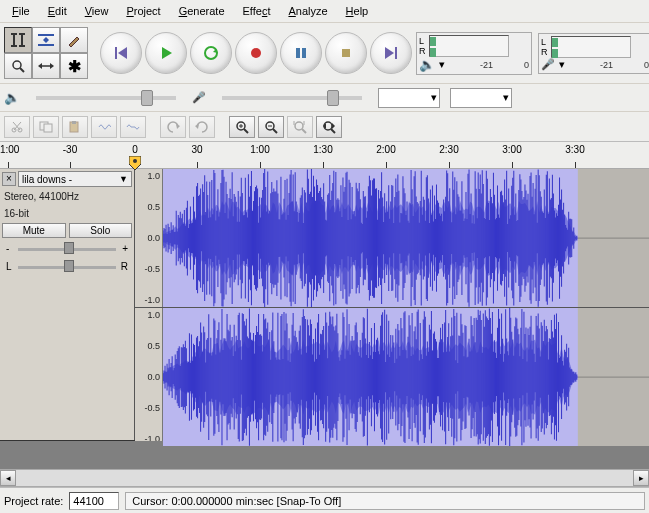 The height and width of the screenshot is (513, 649). Describe the element at coordinates (427, 64) in the screenshot. I see `speaker-icon: 🔈` at that location.